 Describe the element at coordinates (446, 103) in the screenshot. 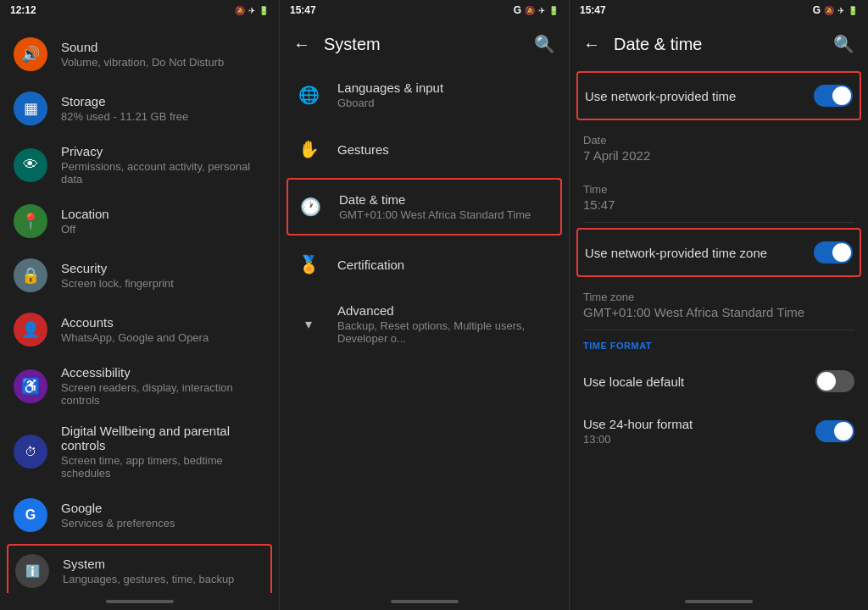

I see `languages-subtitle: Gboard` at that location.